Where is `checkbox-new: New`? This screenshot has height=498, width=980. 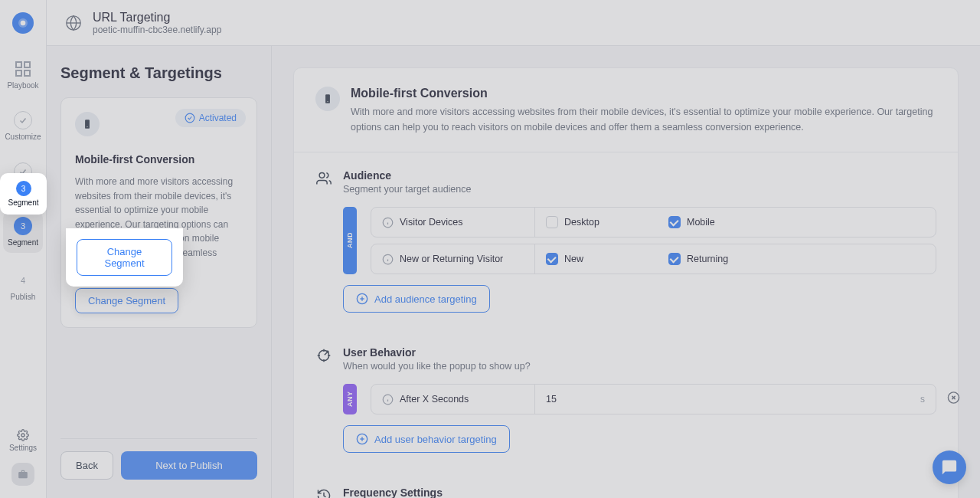 checkbox-new: New is located at coordinates (584, 259).